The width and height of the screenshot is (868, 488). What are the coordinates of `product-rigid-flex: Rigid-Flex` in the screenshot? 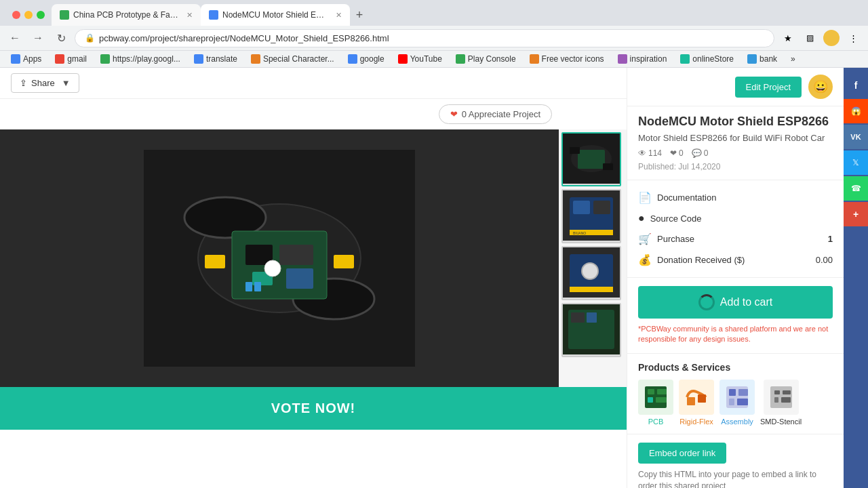 It's located at (696, 403).